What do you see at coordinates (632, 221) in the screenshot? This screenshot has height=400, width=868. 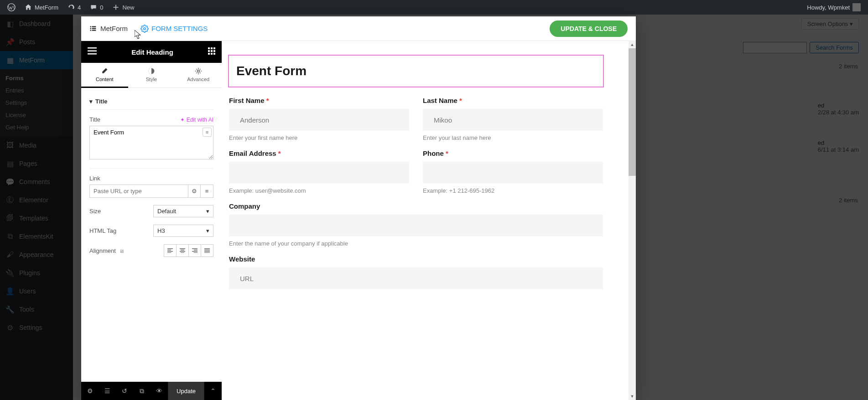 I see `scrollbar-track: ▲ ▼` at bounding box center [632, 221].